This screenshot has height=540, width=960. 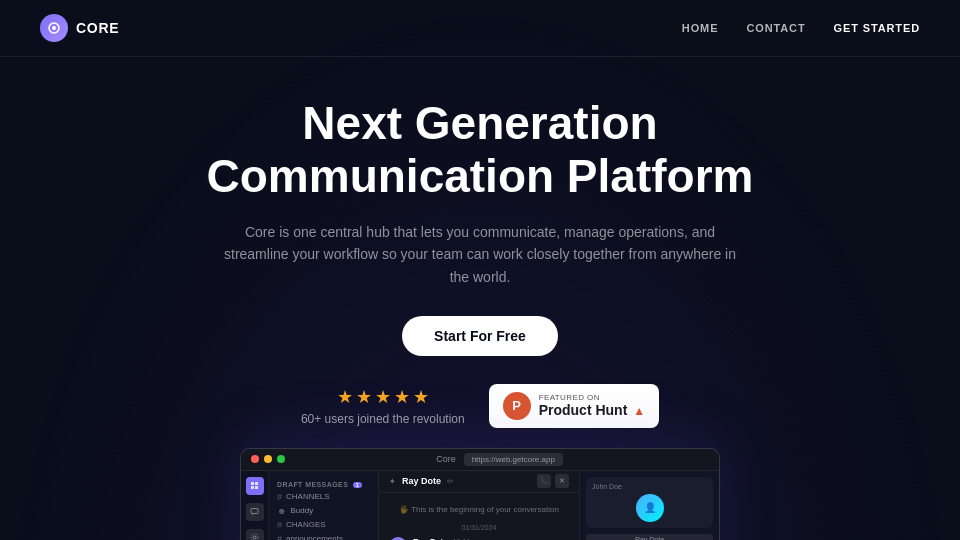 What do you see at coordinates (480, 406) in the screenshot?
I see `social-proof: ★ ★ ★ ★ ★ 60+ users joined the revolutio…` at bounding box center [480, 406].